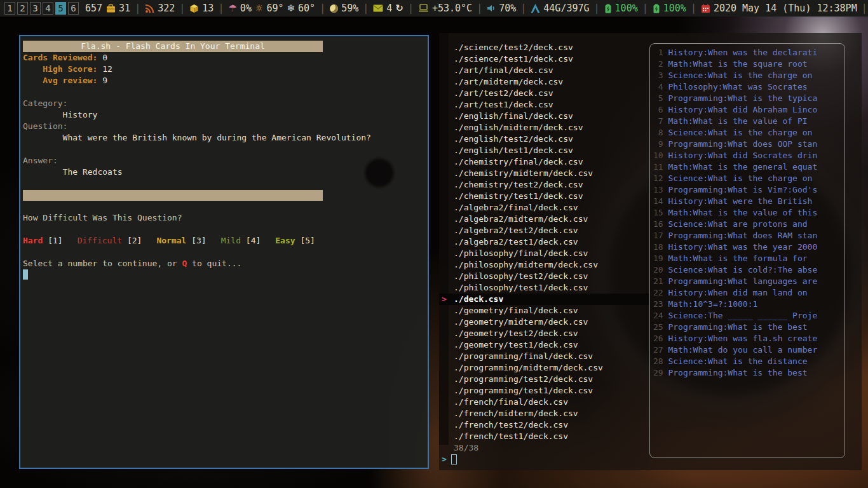  Describe the element at coordinates (544, 276) in the screenshot. I see `file-row: ./philosophy/test2/deck.csv` at that location.